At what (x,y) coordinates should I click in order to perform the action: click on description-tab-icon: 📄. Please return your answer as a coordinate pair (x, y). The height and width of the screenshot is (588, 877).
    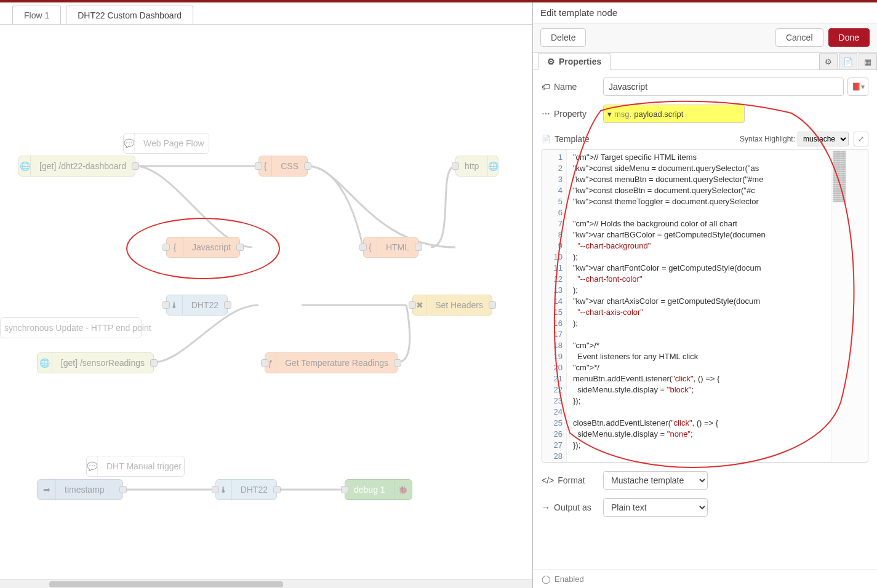
    Looking at the image, I should click on (848, 62).